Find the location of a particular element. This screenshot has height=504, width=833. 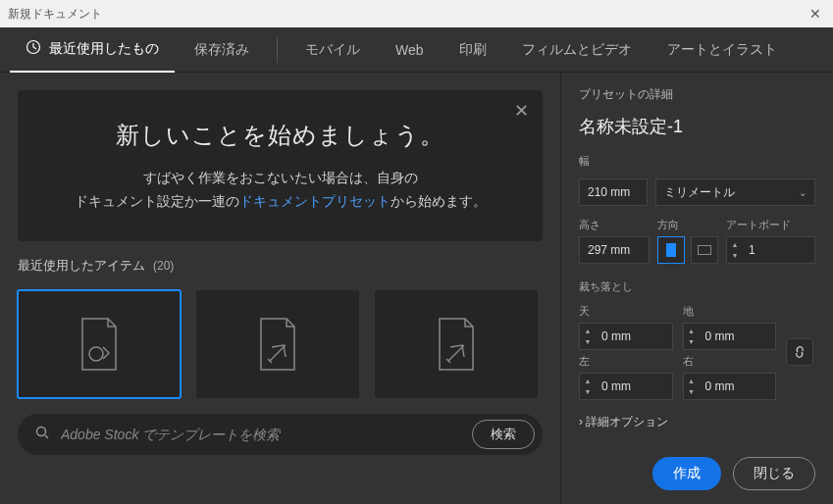

chevron-down-icon: ⌄ is located at coordinates (803, 192).